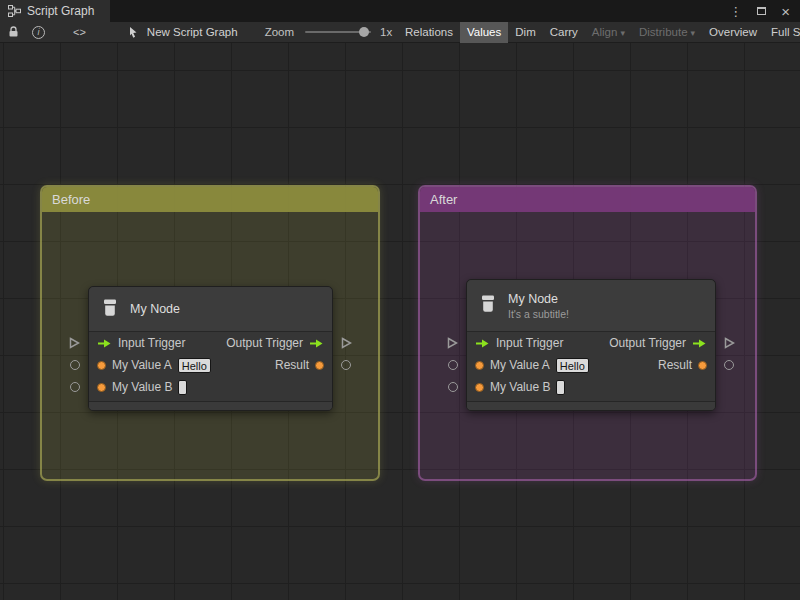  What do you see at coordinates (386, 32) in the screenshot?
I see `zoom-value: 1x` at bounding box center [386, 32].